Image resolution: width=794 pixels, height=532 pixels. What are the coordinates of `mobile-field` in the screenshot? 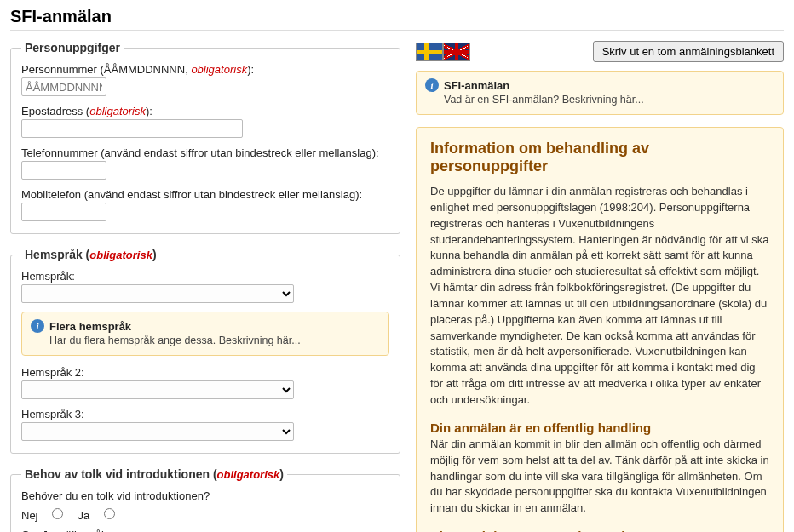 It's located at (64, 212).